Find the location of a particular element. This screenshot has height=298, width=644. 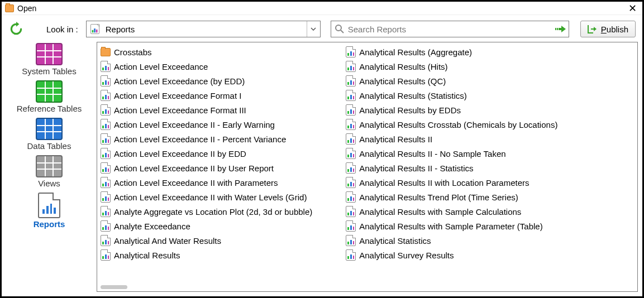

item-name: Action Level Exceedance II with Paramete… is located at coordinates (195, 183).